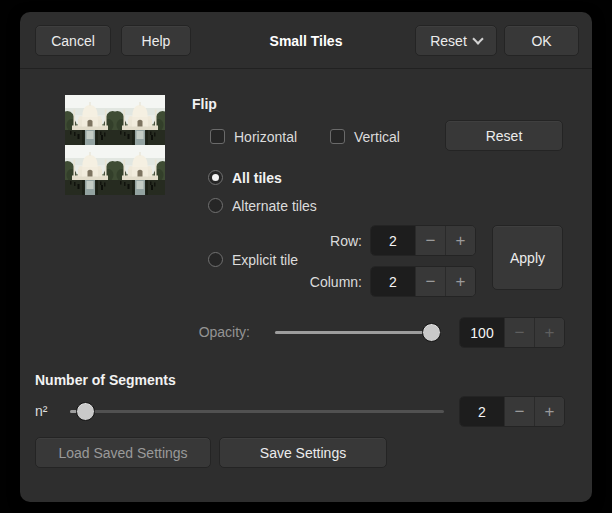 This screenshot has width=612, height=513. Describe the element at coordinates (265, 260) in the screenshot. I see `explicit-tile-label: Explicit tile` at that location.